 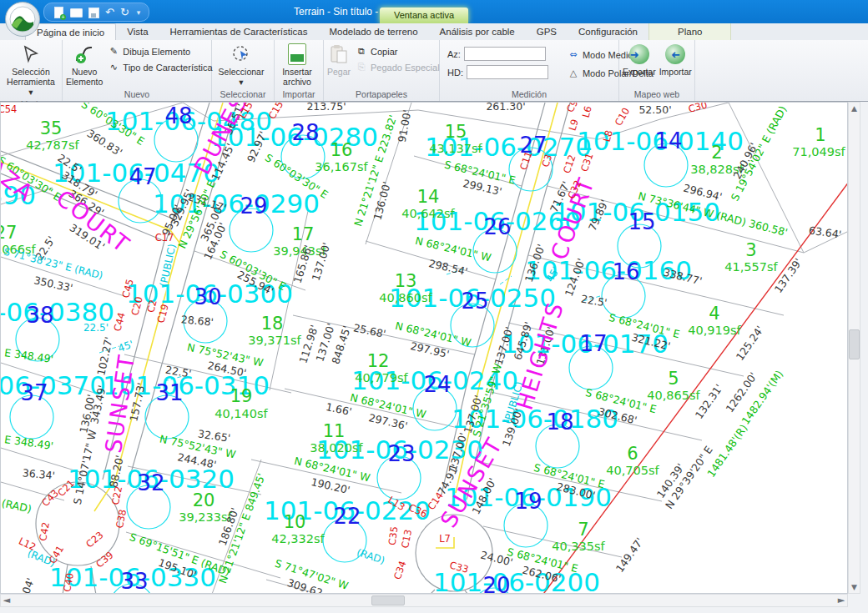 I want to click on group-label-nuevo: Nuevo, so click(x=137, y=95).